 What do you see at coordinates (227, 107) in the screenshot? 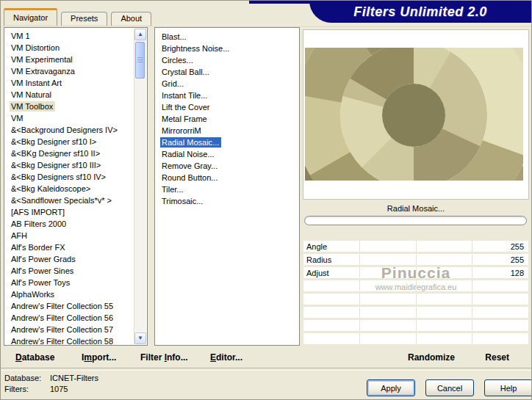
I see `list-item: Lift the Cover` at bounding box center [227, 107].